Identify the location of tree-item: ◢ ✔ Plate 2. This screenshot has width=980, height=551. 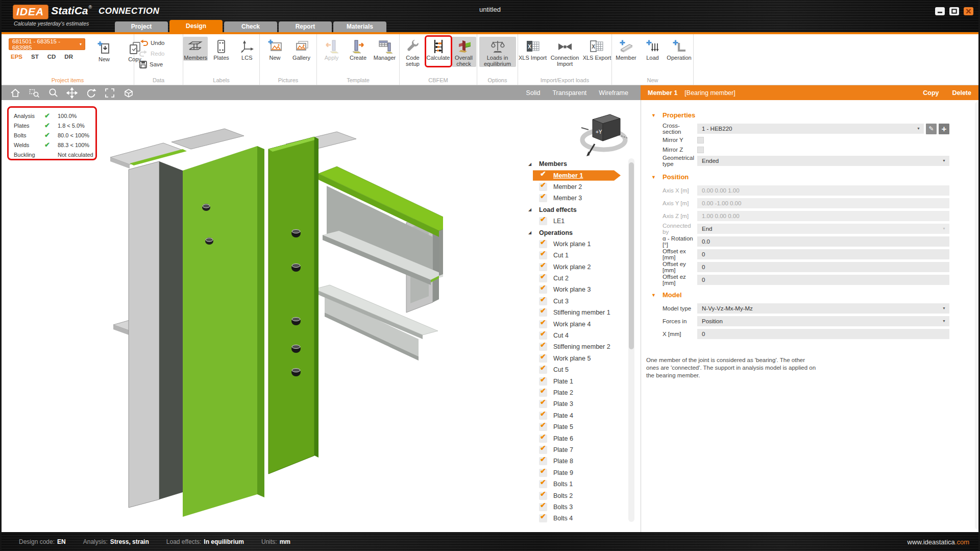
(581, 393).